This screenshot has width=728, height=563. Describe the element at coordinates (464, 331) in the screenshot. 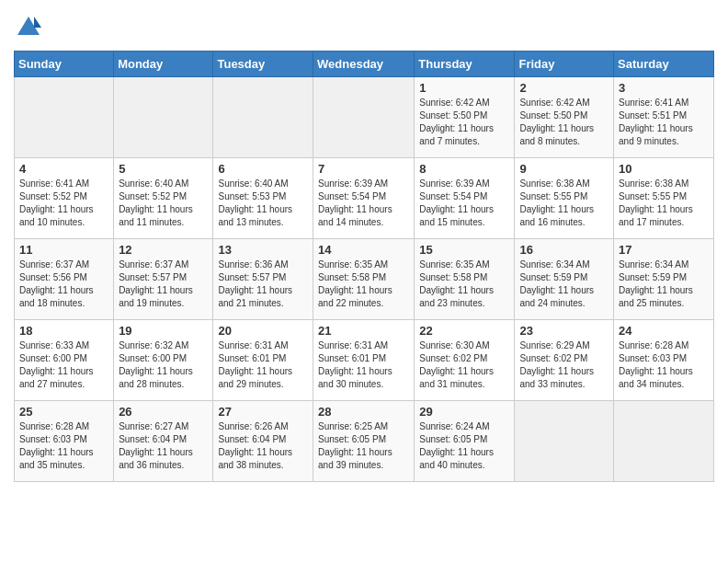

I see `day-number: 22` at that location.